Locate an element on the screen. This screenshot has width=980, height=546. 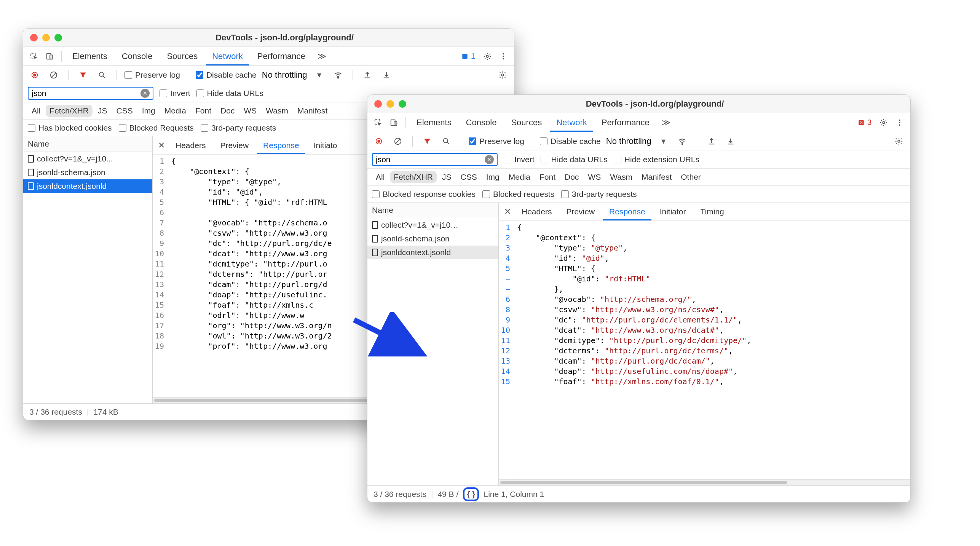
filter-media: Media is located at coordinates (519, 177).